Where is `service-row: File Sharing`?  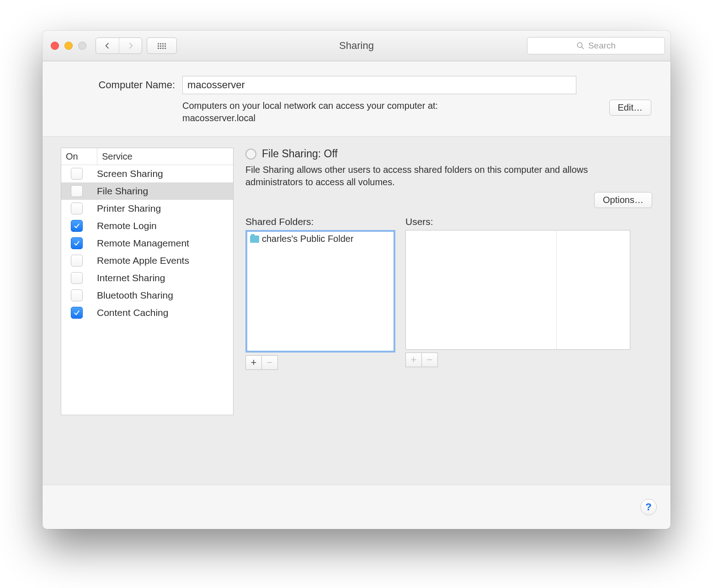
service-row: File Sharing is located at coordinates (147, 191).